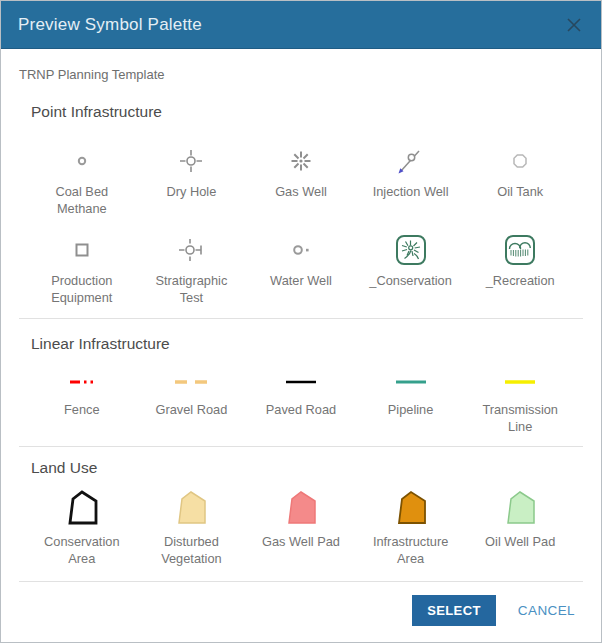 The image size is (602, 643). I want to click on production-equipment-icon, so click(82, 250).